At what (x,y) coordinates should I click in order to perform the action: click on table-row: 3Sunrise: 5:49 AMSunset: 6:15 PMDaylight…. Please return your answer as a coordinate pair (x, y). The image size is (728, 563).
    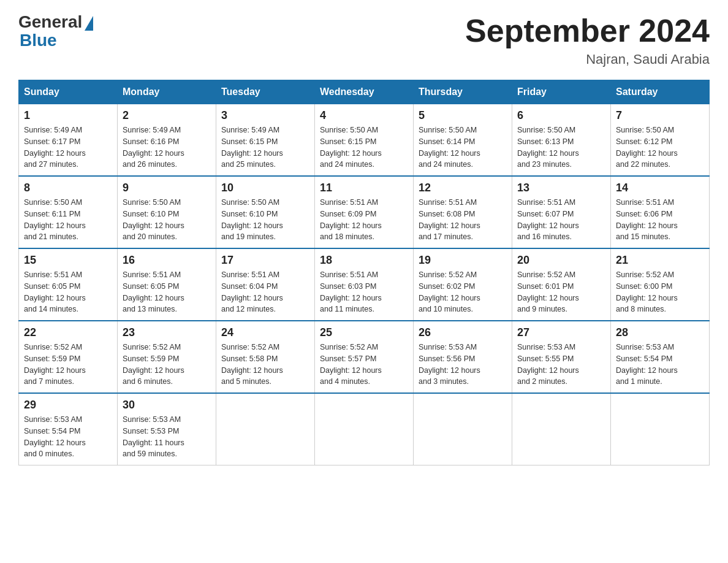
    Looking at the image, I should click on (266, 140).